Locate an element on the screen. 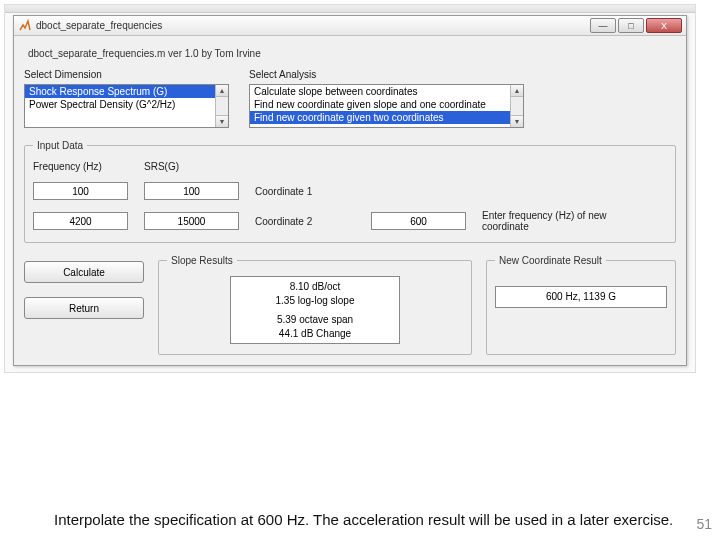 The width and height of the screenshot is (720, 540). analysis-listbox: Calculate slope between coordinates Find… is located at coordinates (386, 106).